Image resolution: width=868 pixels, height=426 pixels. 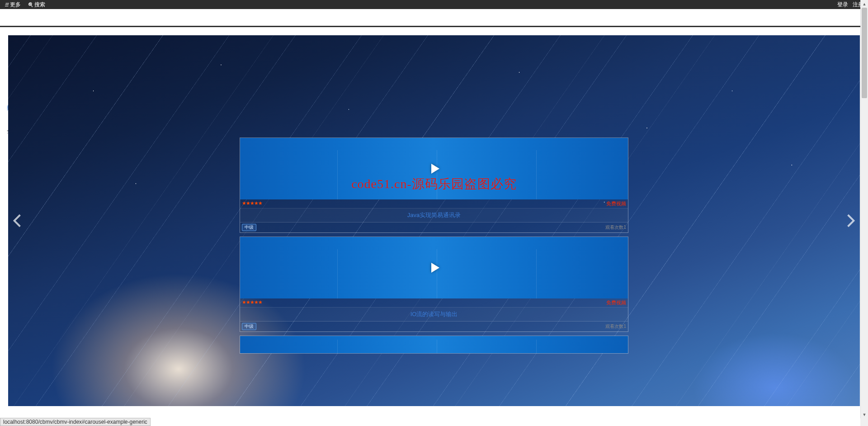 What do you see at coordinates (434, 345) in the screenshot?
I see `course-card` at bounding box center [434, 345].